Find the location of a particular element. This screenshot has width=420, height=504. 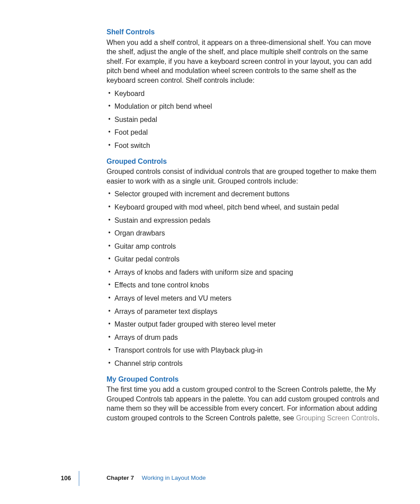

list-item: Foot switch is located at coordinates (244, 146).